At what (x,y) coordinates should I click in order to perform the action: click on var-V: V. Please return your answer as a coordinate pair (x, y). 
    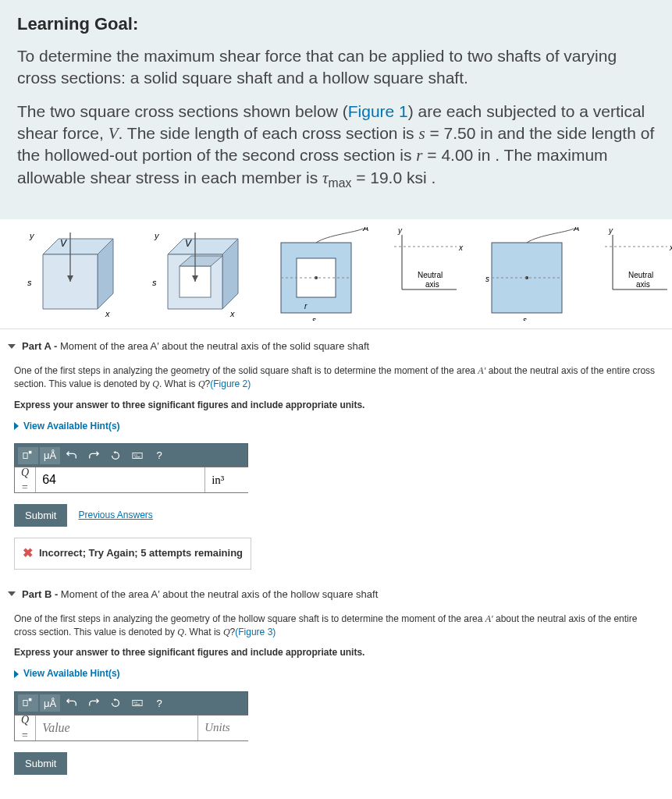
    Looking at the image, I should click on (114, 133).